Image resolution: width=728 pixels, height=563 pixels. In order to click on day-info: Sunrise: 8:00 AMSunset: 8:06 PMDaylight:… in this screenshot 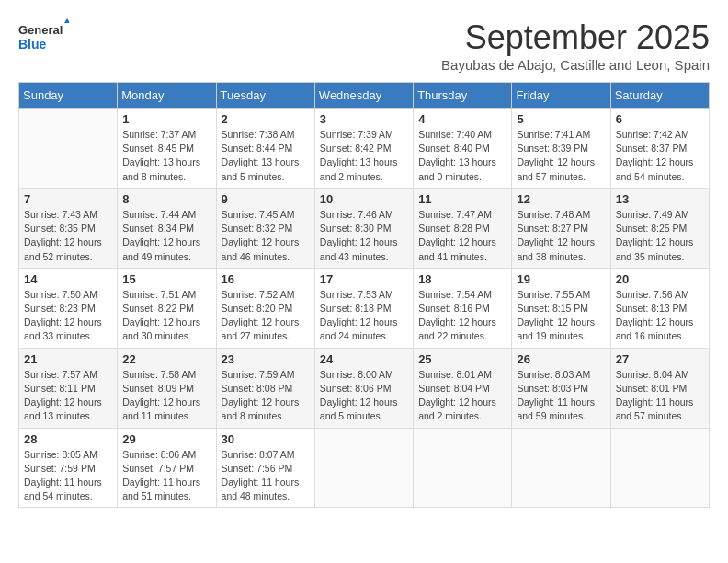, I will do `click(364, 396)`.